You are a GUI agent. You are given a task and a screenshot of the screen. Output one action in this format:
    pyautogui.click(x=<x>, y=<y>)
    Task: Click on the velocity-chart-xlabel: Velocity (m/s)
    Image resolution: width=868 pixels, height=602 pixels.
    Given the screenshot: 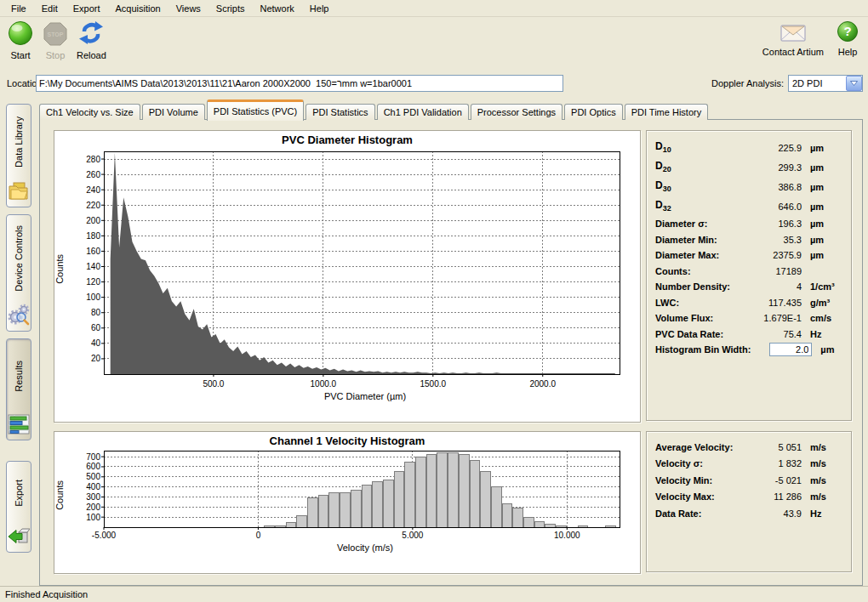 What is the action you would take?
    pyautogui.click(x=347, y=548)
    